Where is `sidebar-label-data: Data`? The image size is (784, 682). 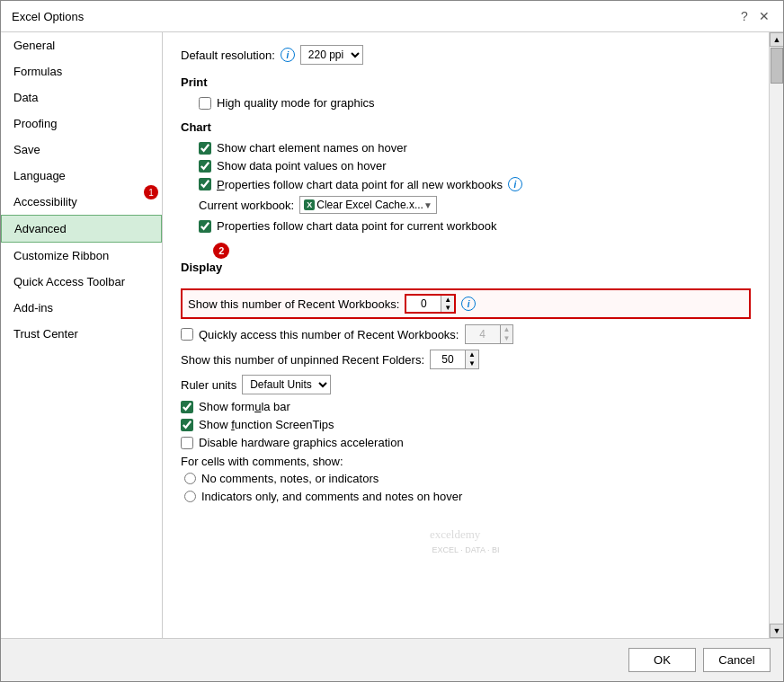 sidebar-label-data: Data is located at coordinates (25, 97).